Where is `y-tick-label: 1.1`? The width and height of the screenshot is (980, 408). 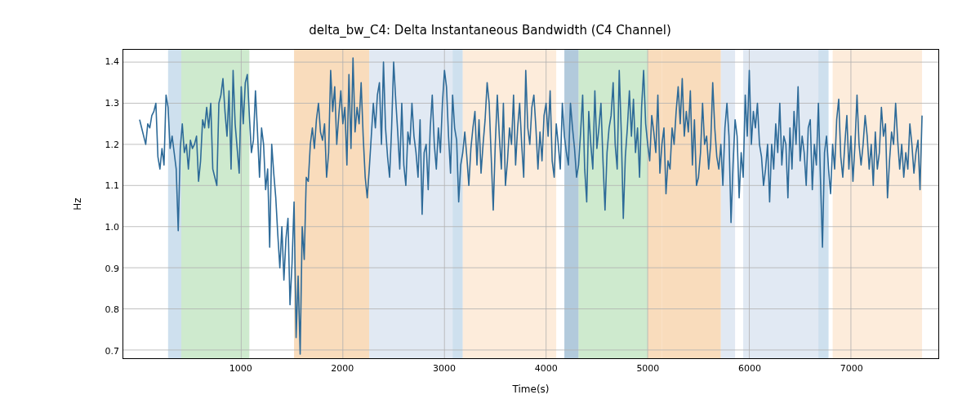 y-tick-label: 1.1 is located at coordinates (108, 186).